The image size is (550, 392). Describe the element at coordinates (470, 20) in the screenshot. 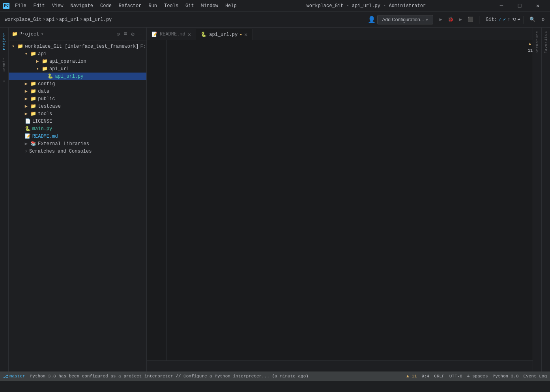

I see `stop-button: ⬛` at that location.